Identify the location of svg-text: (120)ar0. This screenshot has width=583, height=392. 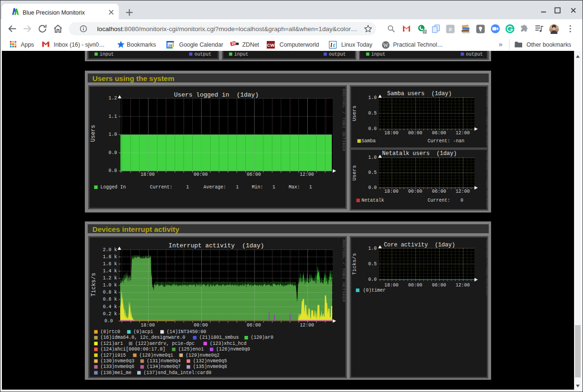
(262, 337).